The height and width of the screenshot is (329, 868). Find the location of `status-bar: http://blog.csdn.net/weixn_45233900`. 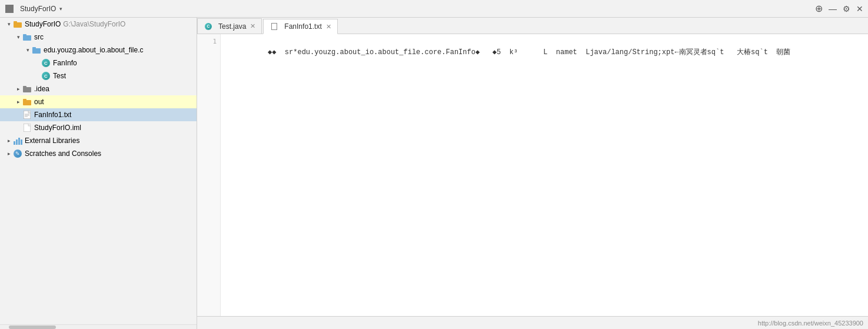

status-bar: http://blog.csdn.net/weixn_45233900 is located at coordinates (533, 323).